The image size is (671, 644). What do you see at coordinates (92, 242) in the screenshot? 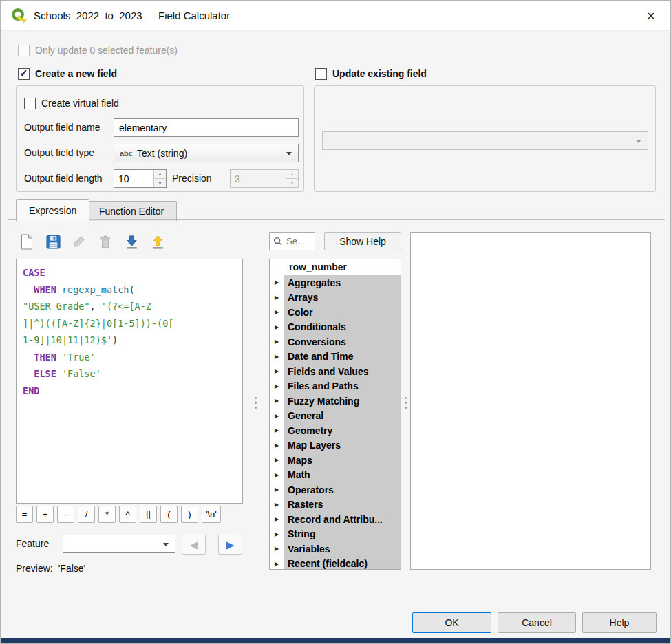
I see `expression-toolbar` at bounding box center [92, 242].